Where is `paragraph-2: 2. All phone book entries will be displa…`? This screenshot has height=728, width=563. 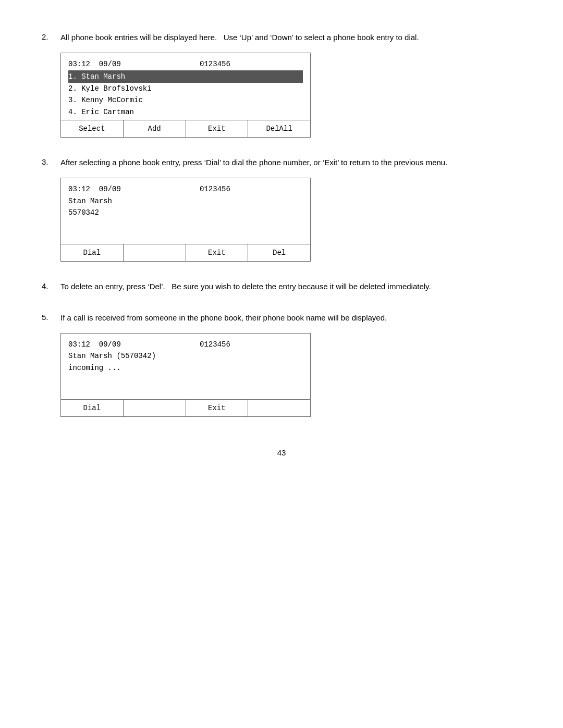
paragraph-2: 2. All phone book entries will be displa… is located at coordinates (282, 38).